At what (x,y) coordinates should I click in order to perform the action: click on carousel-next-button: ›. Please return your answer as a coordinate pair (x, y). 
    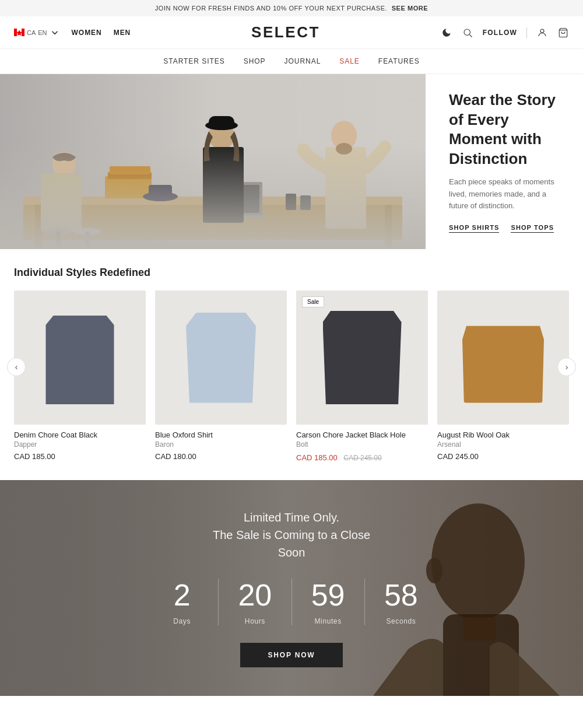
    Looking at the image, I should click on (567, 367).